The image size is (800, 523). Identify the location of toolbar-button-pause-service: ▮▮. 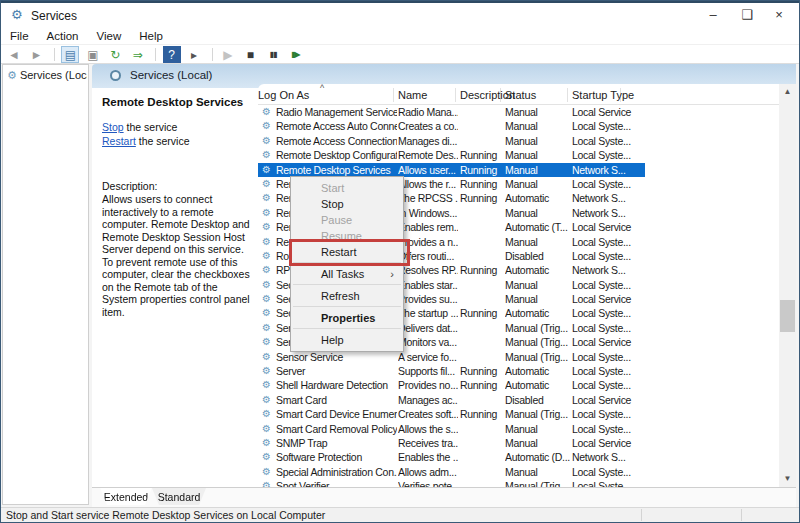
(273, 54).